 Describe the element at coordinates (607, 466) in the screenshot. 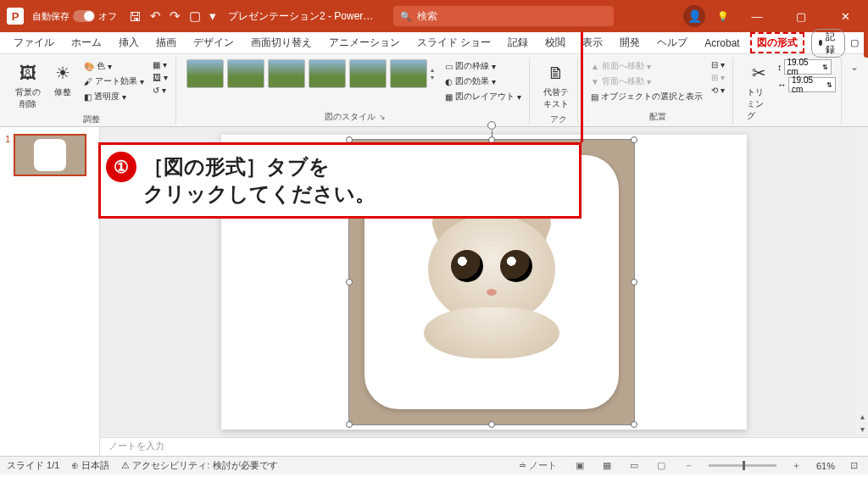

I see `slide-sorter-view-icon: ▦` at that location.